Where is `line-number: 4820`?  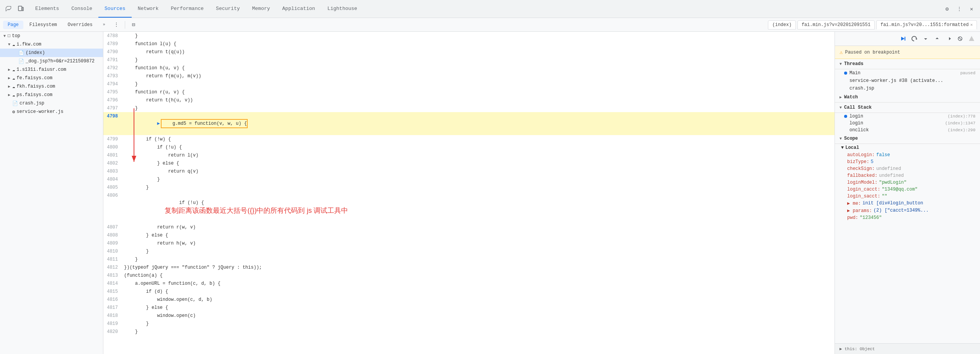 line-number: 4820 is located at coordinates (113, 331).